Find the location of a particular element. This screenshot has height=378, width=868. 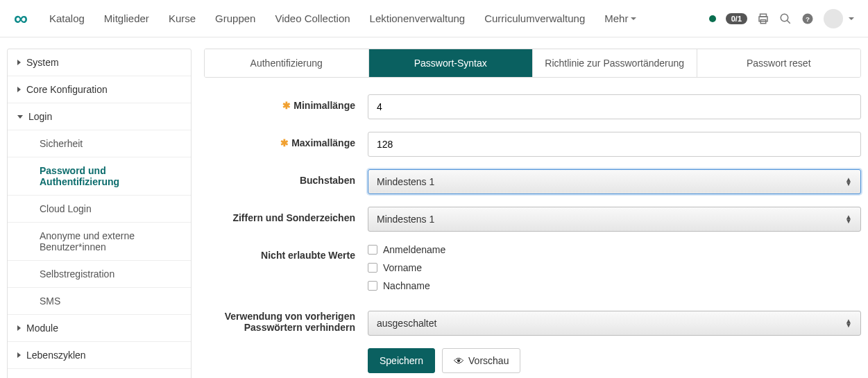

tab-auth: Authentifizierung is located at coordinates (287, 63).